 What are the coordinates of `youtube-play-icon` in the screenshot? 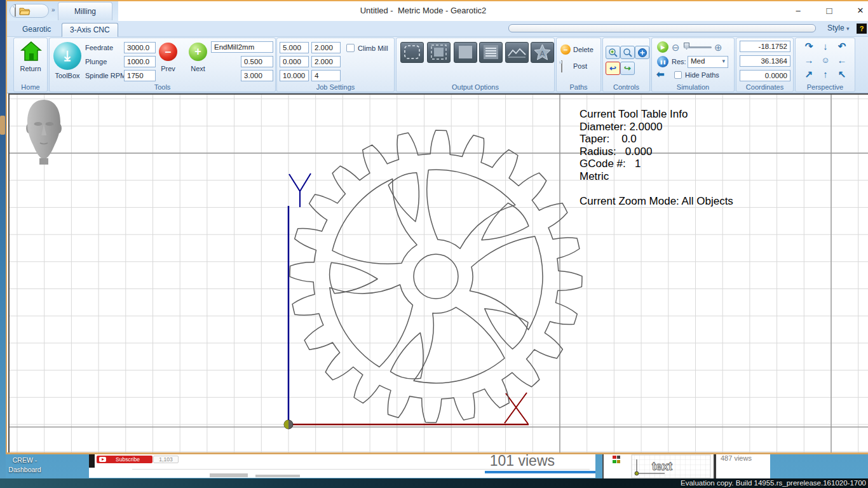 It's located at (103, 459).